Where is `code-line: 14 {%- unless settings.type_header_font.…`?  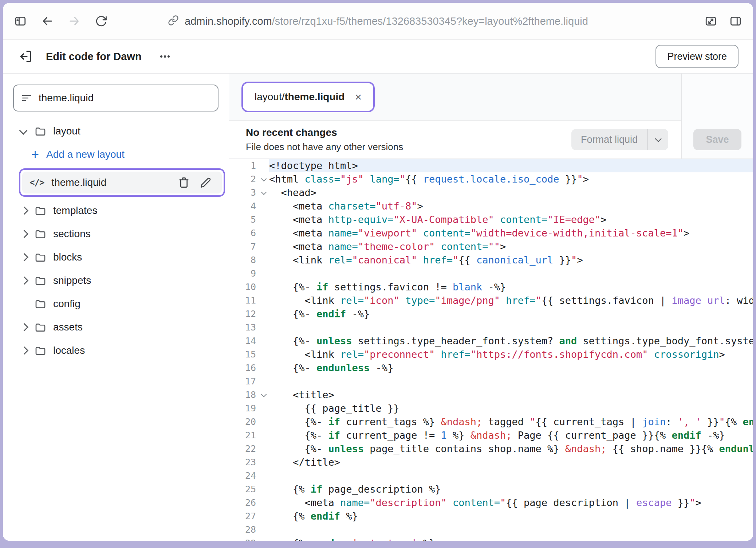
code-line: 14 {%- unless settings.type_header_font.… is located at coordinates (491, 341).